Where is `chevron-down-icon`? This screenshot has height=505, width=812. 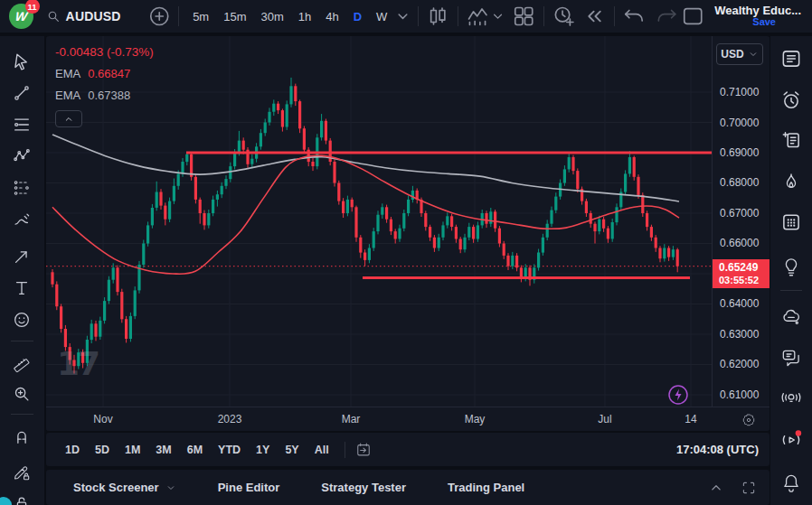
chevron-down-icon is located at coordinates (171, 488).